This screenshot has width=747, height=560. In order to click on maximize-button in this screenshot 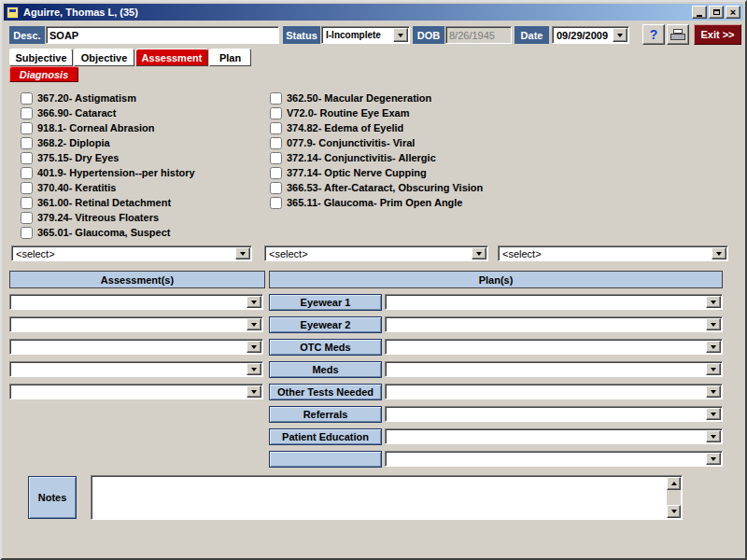, I will do `click(716, 12)`.